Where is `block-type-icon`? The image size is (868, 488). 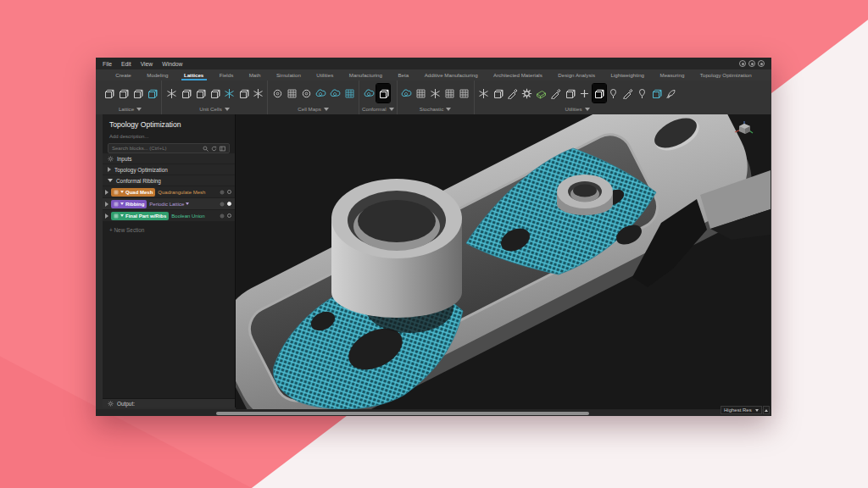
block-type-icon is located at coordinates (116, 192).